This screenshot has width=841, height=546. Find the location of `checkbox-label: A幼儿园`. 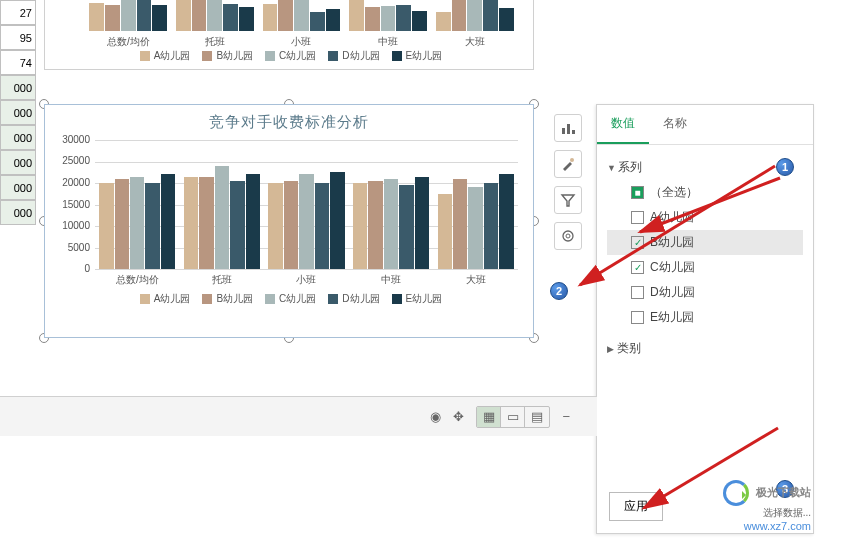

checkbox-label: A幼儿园 is located at coordinates (672, 218).